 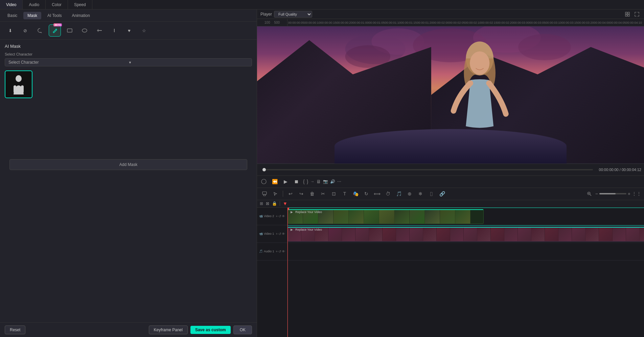 What do you see at coordinates (589, 194) in the screenshot?
I see `toolbar-zoom-in-btn` at bounding box center [589, 194].